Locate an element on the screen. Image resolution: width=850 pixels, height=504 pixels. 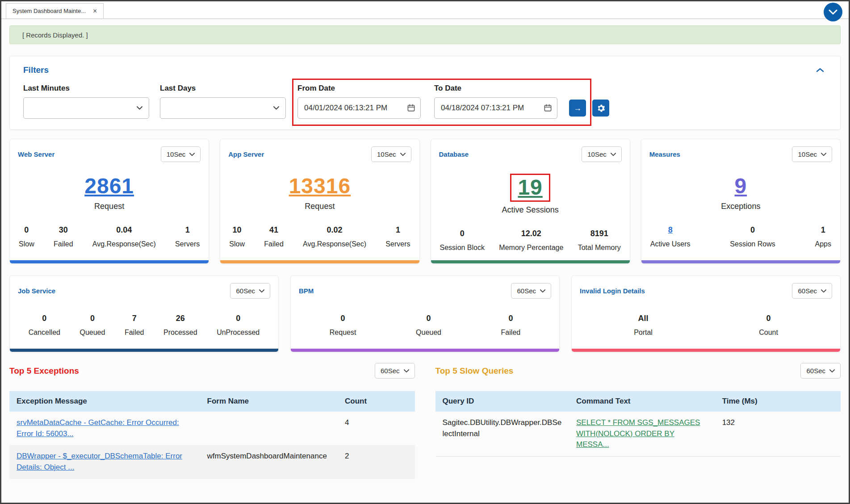
settings-button is located at coordinates (601, 108).